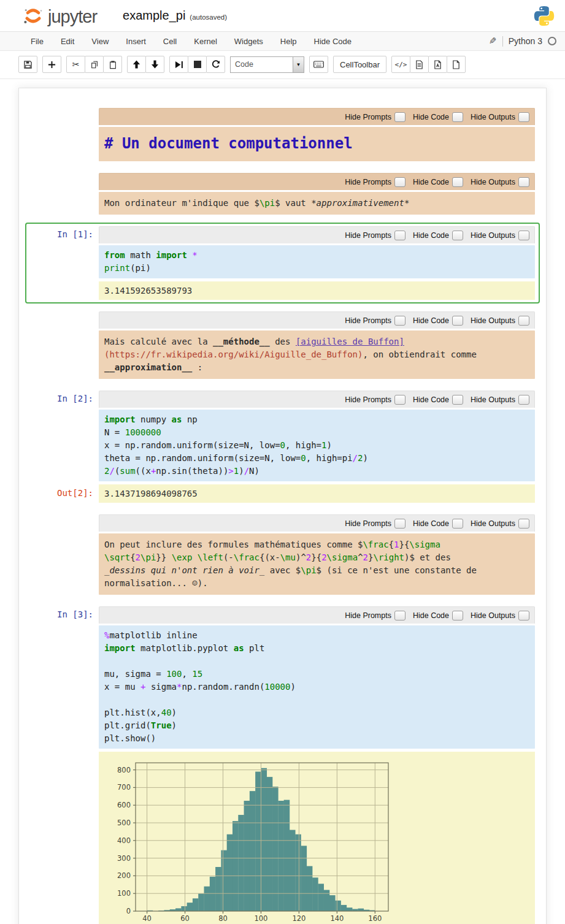  What do you see at coordinates (288, 42) in the screenshot?
I see `menu-item-help: Help` at bounding box center [288, 42].